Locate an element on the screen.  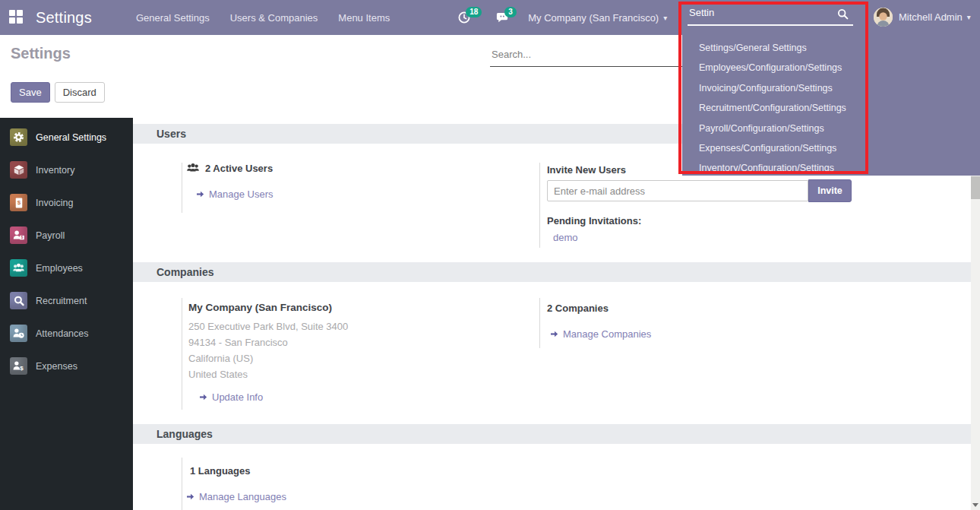
scrollbar-thumb is located at coordinates (975, 188).